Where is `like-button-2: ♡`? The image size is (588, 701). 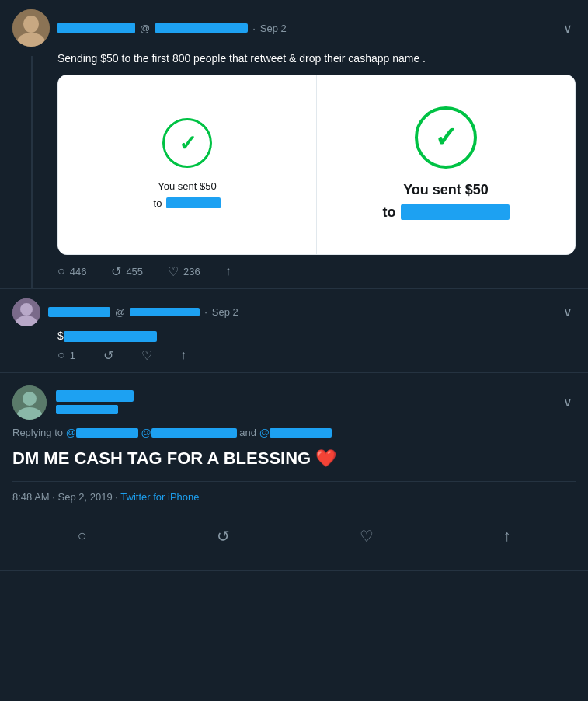
like-button-2: ♡ is located at coordinates (147, 356).